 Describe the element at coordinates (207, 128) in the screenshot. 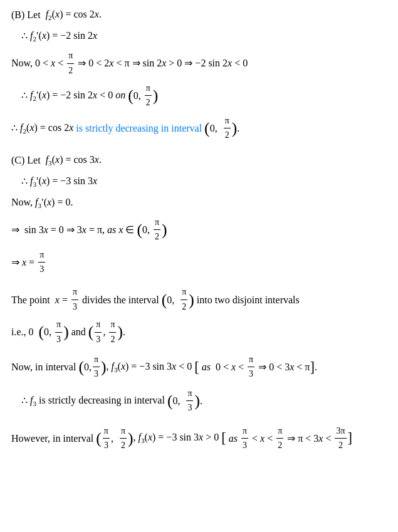

I see `open-paren-2: (` at that location.